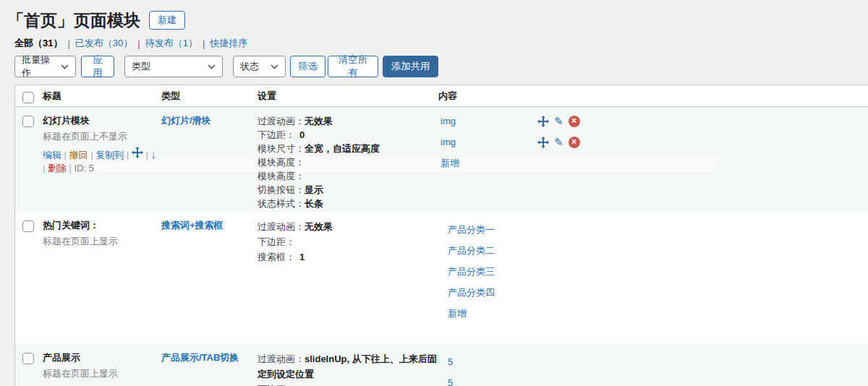  I want to click on content-link: 产品分类一, so click(472, 230).